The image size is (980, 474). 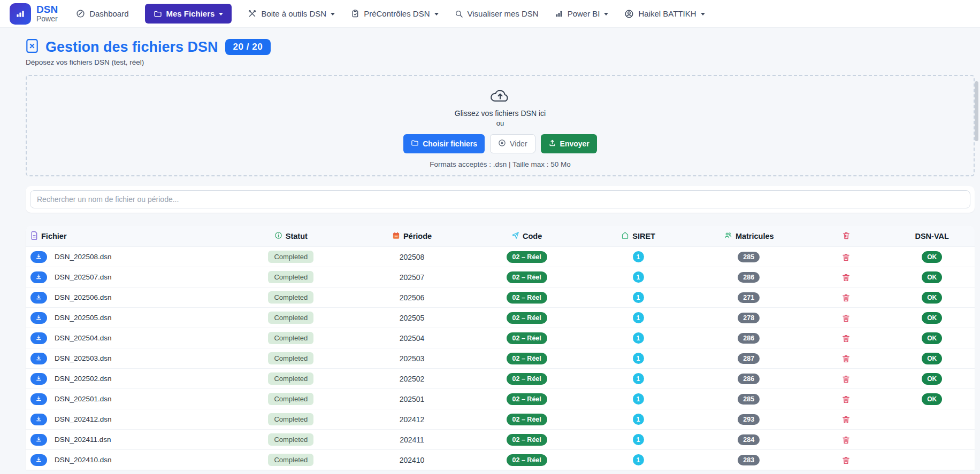 What do you see at coordinates (500, 358) in the screenshot?
I see `table-row: DSN_202503.dsn Completed 202503 02 – Rée…` at bounding box center [500, 358].